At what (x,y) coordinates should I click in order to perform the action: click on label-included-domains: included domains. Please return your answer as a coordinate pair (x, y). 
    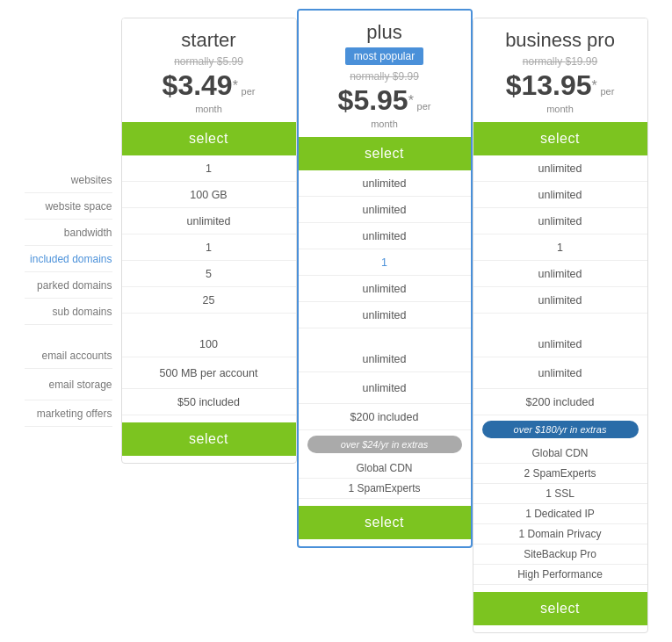
    Looking at the image, I should click on (69, 259).